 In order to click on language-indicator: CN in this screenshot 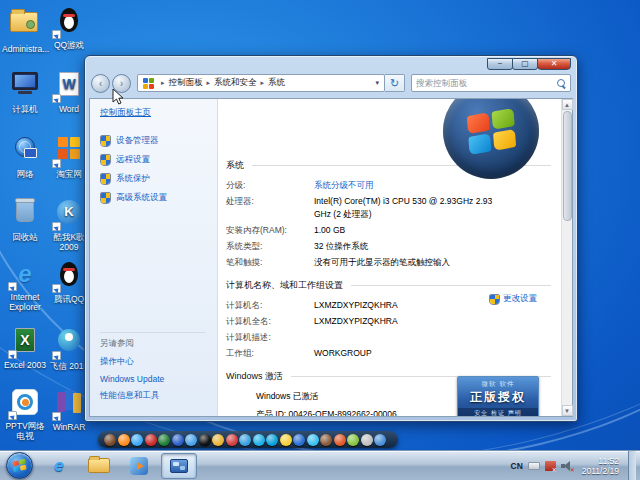, I will do `click(517, 466)`.